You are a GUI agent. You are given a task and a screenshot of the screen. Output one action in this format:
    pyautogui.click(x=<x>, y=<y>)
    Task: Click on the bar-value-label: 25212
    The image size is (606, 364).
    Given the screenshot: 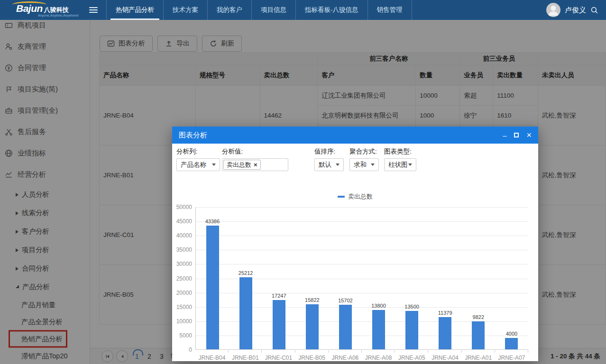 What is the action you would take?
    pyautogui.click(x=246, y=273)
    